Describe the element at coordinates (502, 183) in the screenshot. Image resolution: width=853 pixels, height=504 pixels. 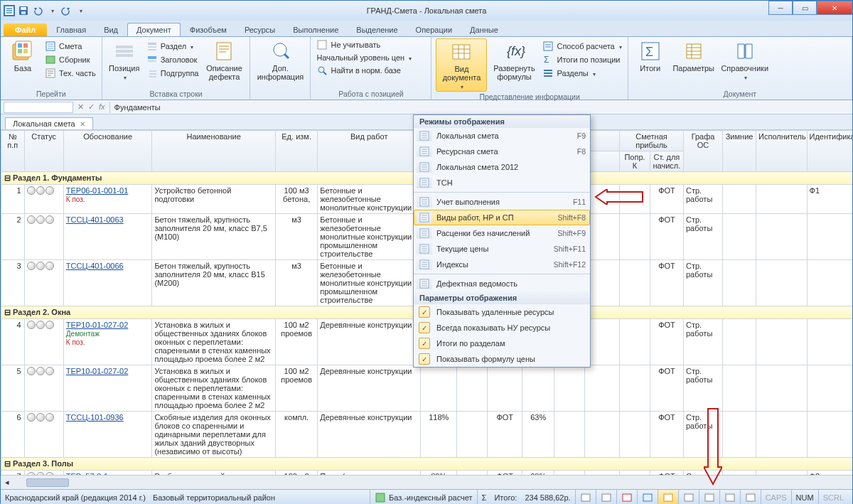
I see `dd-item: ТСН` at that location.